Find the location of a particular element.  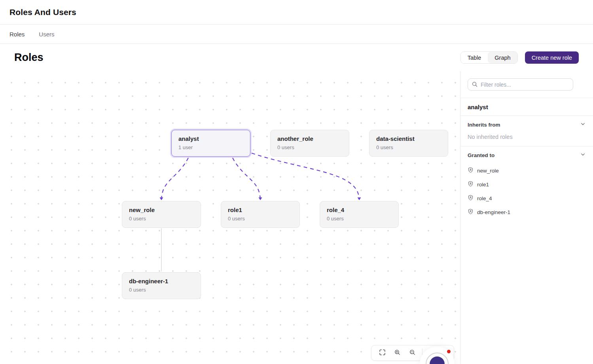

chat-widget-icon is located at coordinates (437, 360).